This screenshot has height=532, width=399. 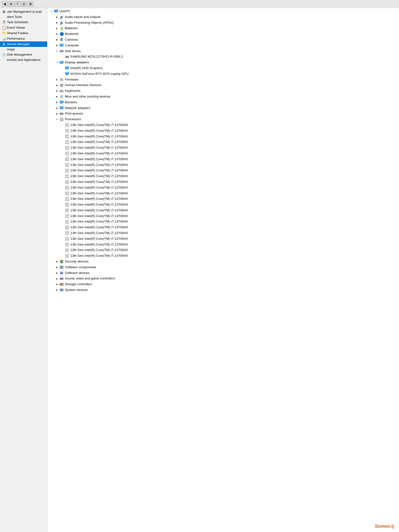 I want to click on tree-node-print-queues: ▶Print queues, so click(x=223, y=114).